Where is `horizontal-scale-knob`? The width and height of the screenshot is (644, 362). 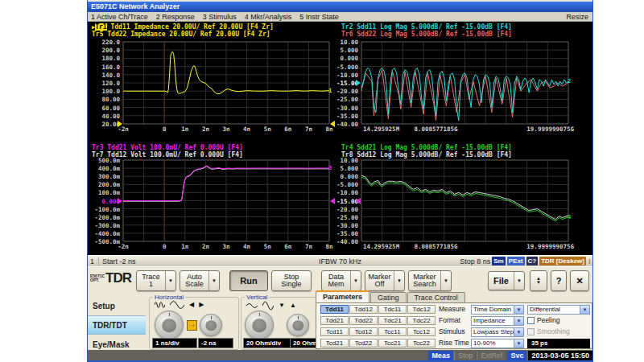
horizontal-scale-knob is located at coordinates (169, 325).